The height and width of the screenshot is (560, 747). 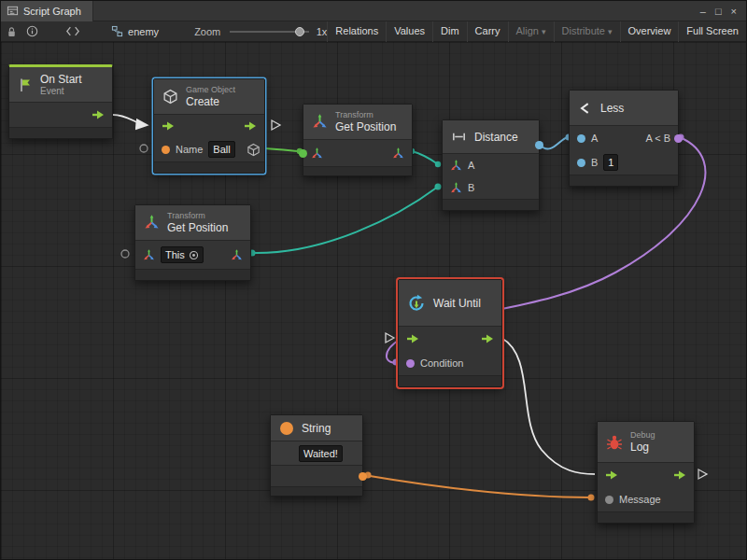 What do you see at coordinates (477, 486) in the screenshot?
I see `edge-string-to-debug-message` at bounding box center [477, 486].